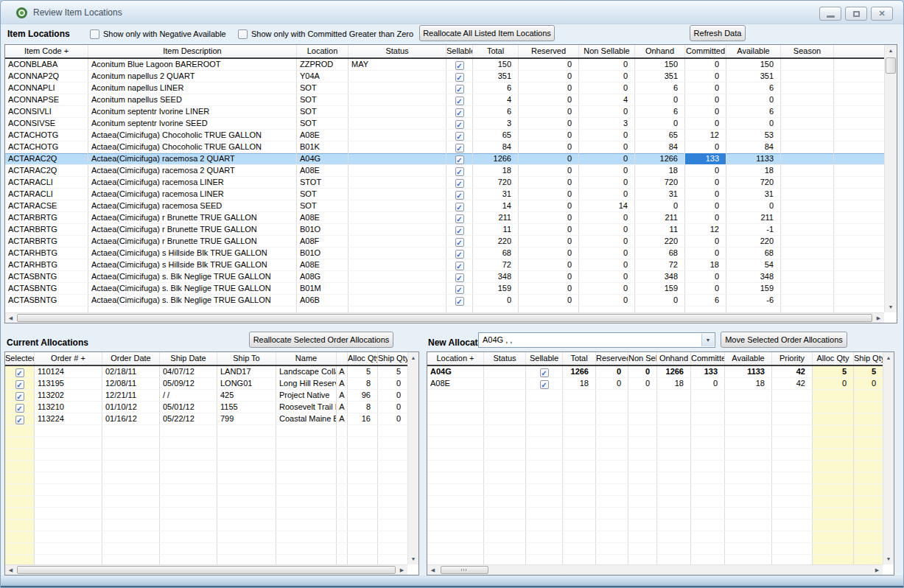  What do you see at coordinates (784, 340) in the screenshot?
I see `move-selected-button: Move Selected Order Allocations` at bounding box center [784, 340].